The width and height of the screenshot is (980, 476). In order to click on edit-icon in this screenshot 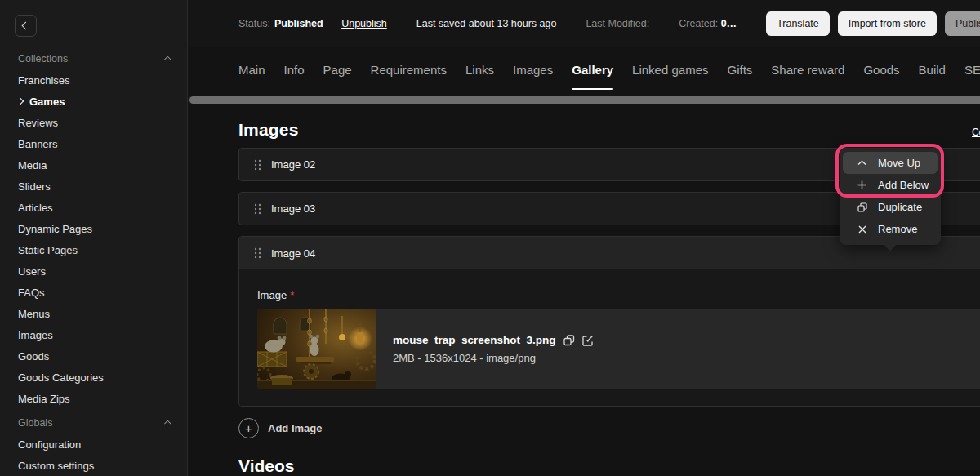, I will do `click(588, 340)`.